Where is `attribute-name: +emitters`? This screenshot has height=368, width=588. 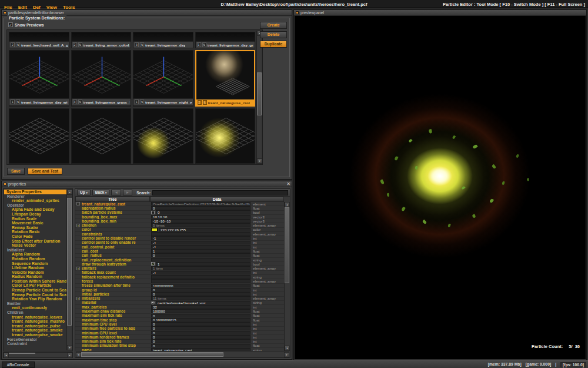 attribute-name: +emitters is located at coordinates (113, 268).